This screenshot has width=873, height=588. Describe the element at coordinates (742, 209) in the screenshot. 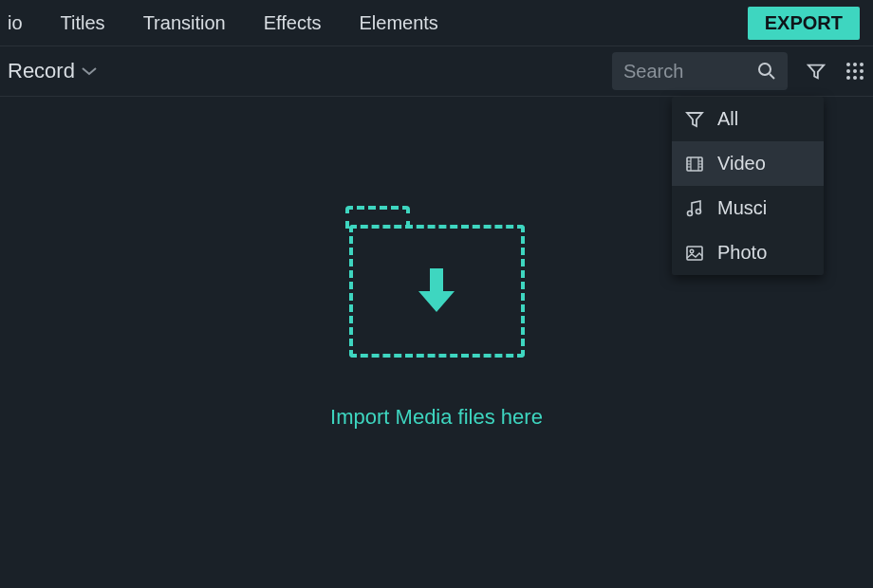

I see `filter-item-label: Musci` at that location.